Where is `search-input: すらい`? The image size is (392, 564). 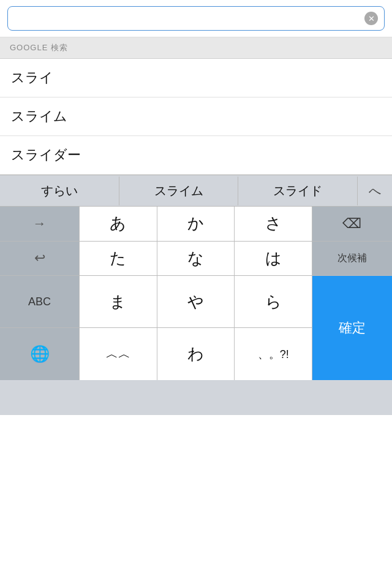 search-input: すらい is located at coordinates (189, 18).